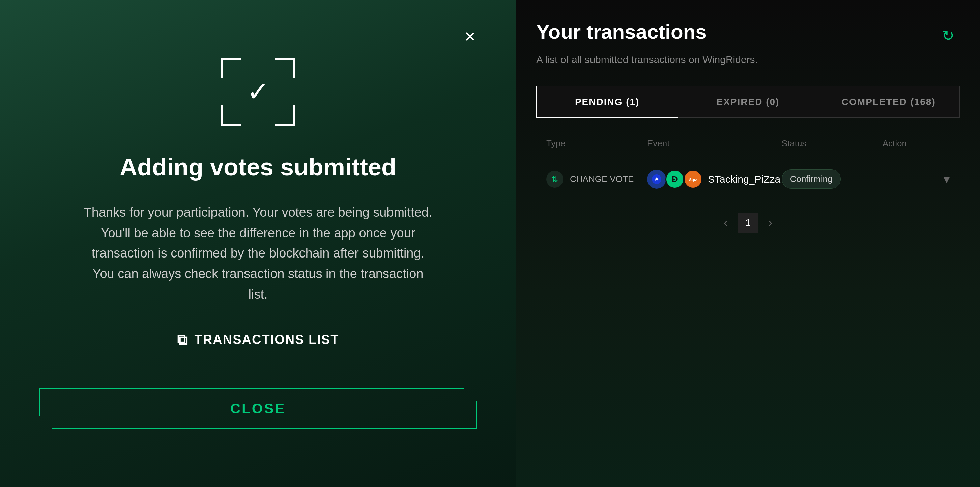 Image resolution: width=980 pixels, height=487 pixels. What do you see at coordinates (744, 179) in the screenshot?
I see `event-name-label: STacking_PiZza` at bounding box center [744, 179].